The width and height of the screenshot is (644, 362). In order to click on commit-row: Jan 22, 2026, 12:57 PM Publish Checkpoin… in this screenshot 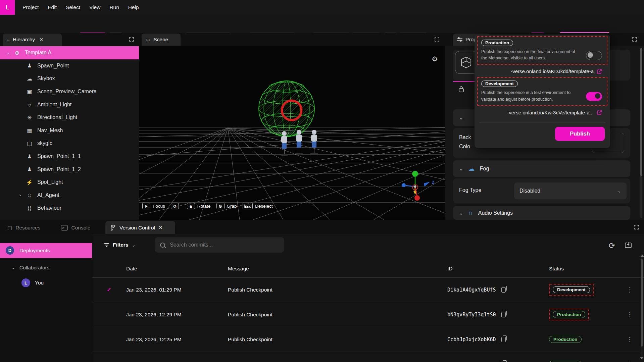, I will do `click(366, 357)`.